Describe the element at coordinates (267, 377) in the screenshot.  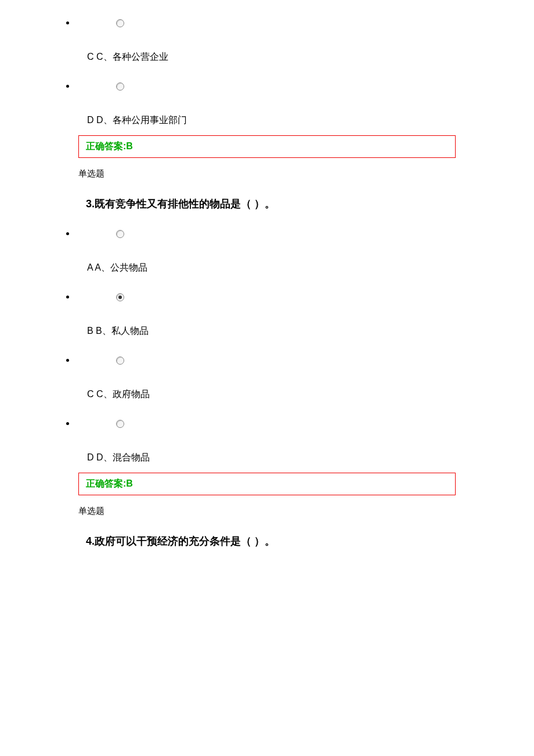
I see `q3-option-c-item: C C、政府物品` at that location.